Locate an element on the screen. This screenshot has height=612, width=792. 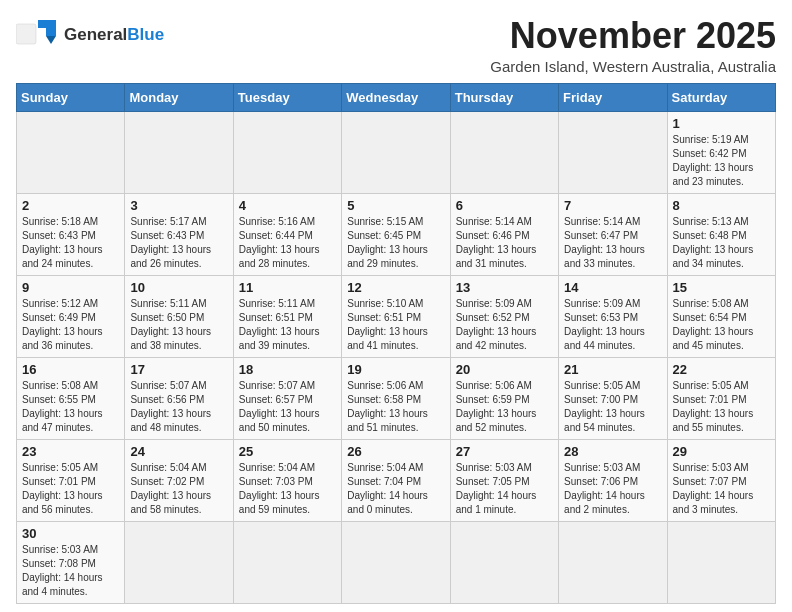
day-info: Sunrise: 5:04 AM Sunset: 7:02 PM Dayligh… is located at coordinates (178, 489).